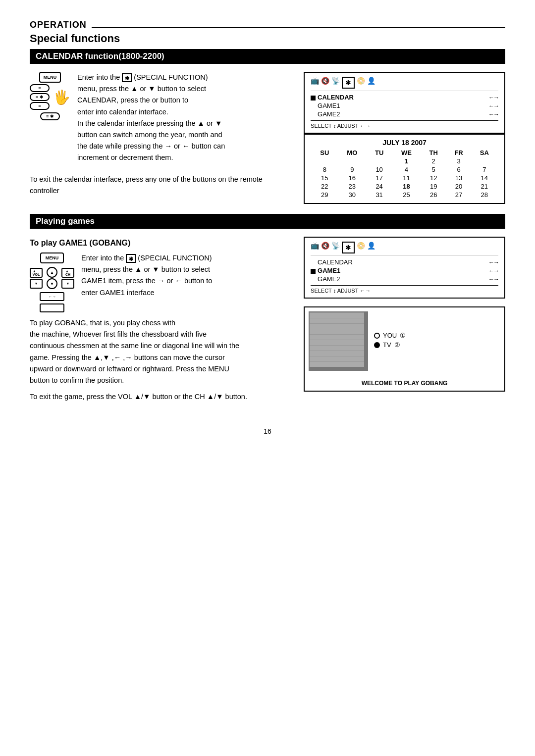 Image resolution: width=535 pixels, height=756 pixels. What do you see at coordinates (186, 282) in the screenshot?
I see `game-instruction-text: Enter into the ✱ (SPECIAL FUNCTION) menu…` at bounding box center [186, 282].